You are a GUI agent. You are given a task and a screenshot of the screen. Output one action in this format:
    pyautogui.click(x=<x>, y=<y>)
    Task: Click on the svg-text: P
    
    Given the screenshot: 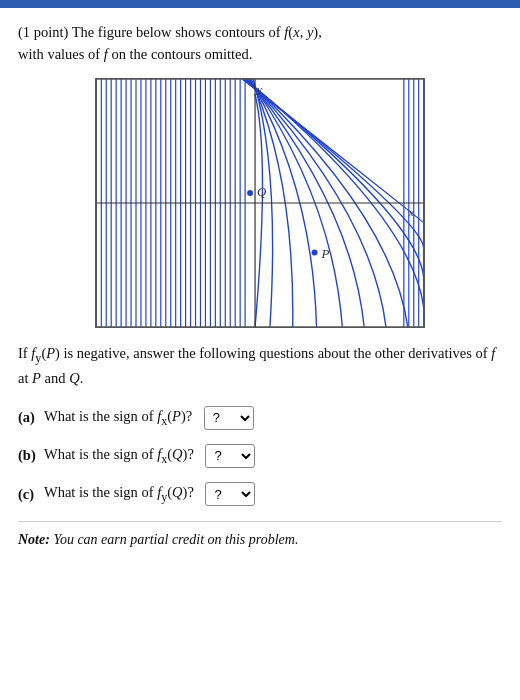 What is the action you would take?
    pyautogui.click(x=326, y=253)
    